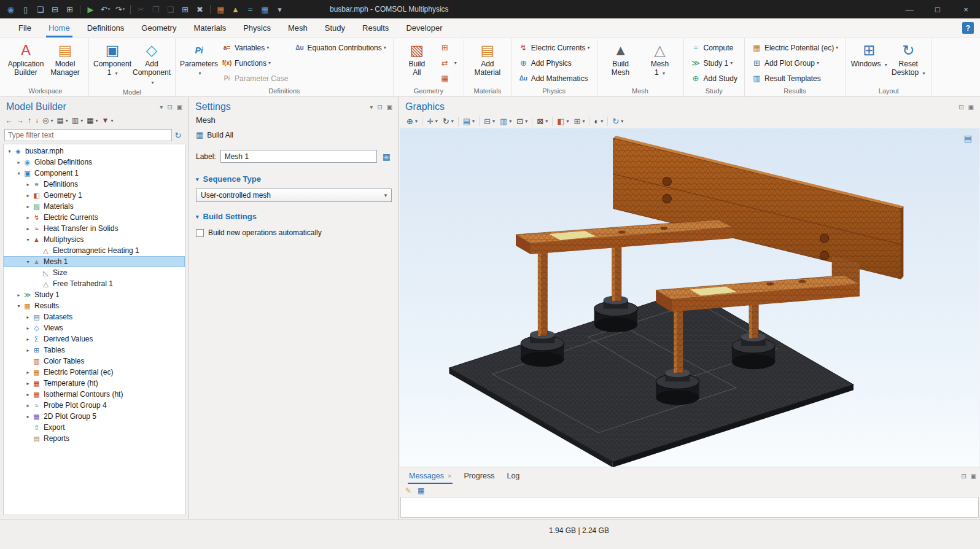 The height and width of the screenshot is (549, 980). What do you see at coordinates (200, 9) in the screenshot?
I see `delete-icon: ✖` at bounding box center [200, 9].